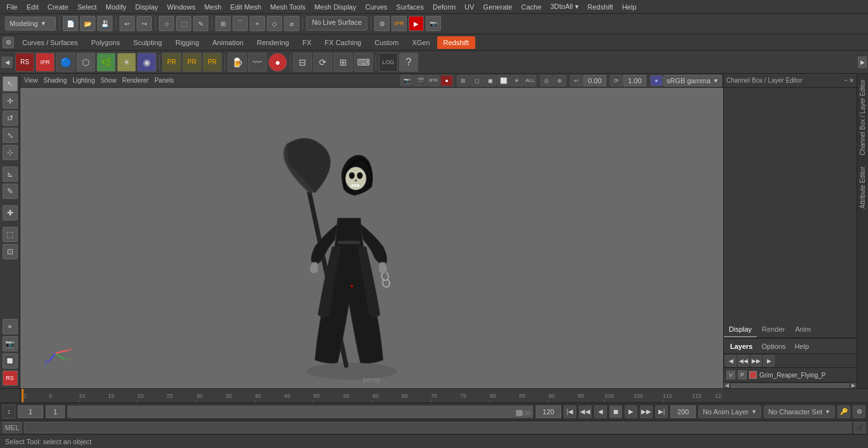 This screenshot has width=868, height=448. Describe the element at coordinates (863, 117) in the screenshot. I see `side-tab-channel-box: Channel Box / Layer Editor` at that location.